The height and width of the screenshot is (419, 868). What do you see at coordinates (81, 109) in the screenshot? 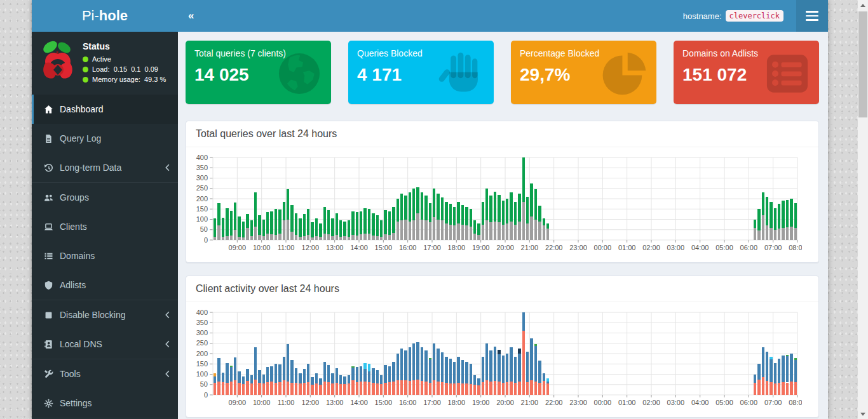
I see `sidebar-item-label: Dashboard` at bounding box center [81, 109].